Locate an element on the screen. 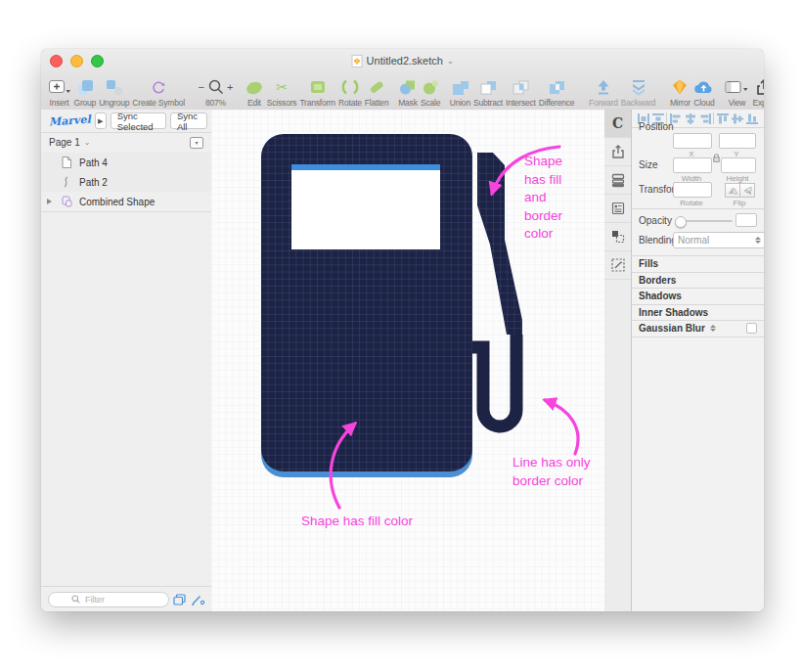 The width and height of the screenshot is (802, 672). toolbar-edit: Edit is located at coordinates (254, 92).